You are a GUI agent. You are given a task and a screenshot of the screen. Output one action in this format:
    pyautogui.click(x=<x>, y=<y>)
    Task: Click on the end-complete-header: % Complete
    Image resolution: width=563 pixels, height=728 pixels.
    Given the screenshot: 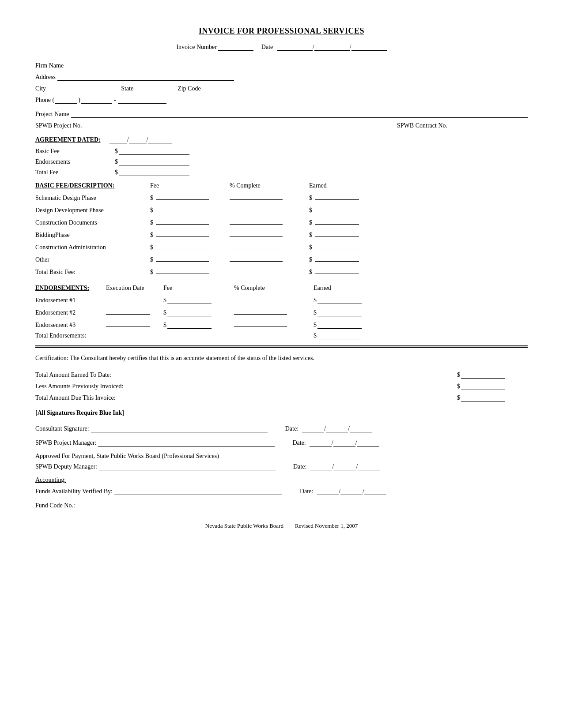 What is the action you would take?
    pyautogui.click(x=274, y=288)
    